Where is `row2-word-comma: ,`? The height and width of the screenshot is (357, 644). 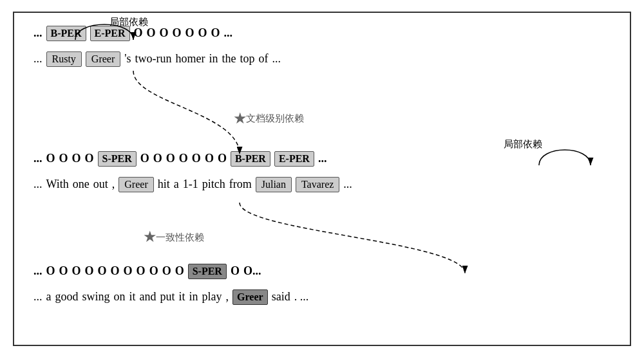
row2-word-comma: , is located at coordinates (113, 184).